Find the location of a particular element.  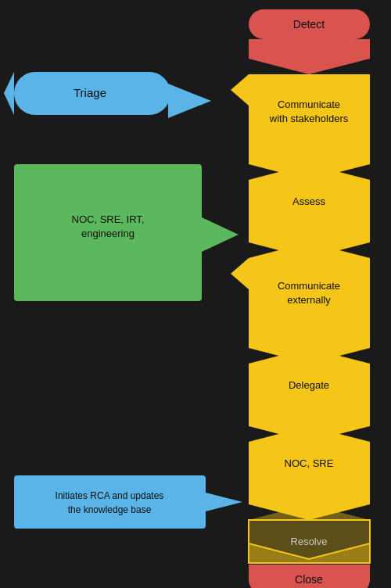

svg-text: Initiates RCA and updates is located at coordinates (109, 496).